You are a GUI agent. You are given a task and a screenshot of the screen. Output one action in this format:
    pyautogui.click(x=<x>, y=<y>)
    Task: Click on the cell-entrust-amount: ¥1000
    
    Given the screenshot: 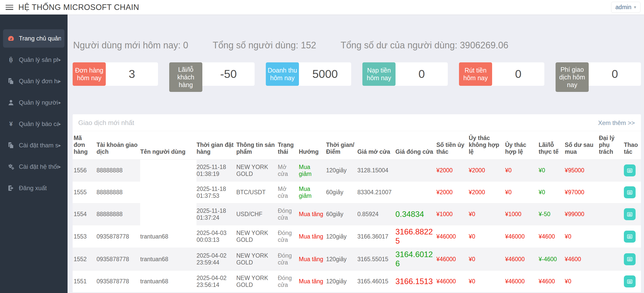 What is the action you would take?
    pyautogui.click(x=453, y=214)
    